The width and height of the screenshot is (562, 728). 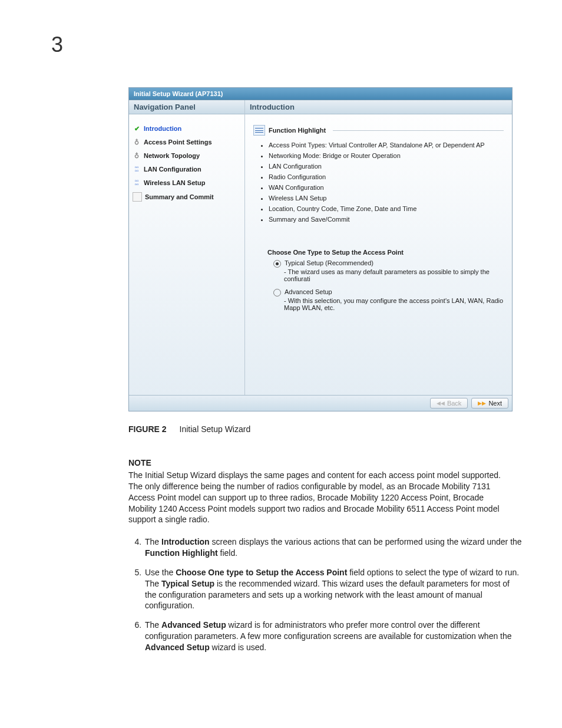 I want to click on nav-item-summary: Summary and Commit, so click(x=187, y=197).